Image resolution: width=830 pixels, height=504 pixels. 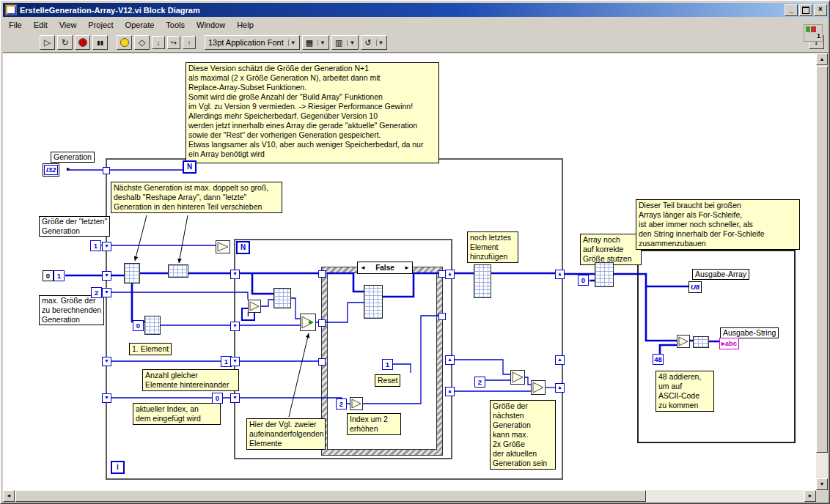 I want to click on comment-first-element: 1. Element, so click(x=150, y=349).